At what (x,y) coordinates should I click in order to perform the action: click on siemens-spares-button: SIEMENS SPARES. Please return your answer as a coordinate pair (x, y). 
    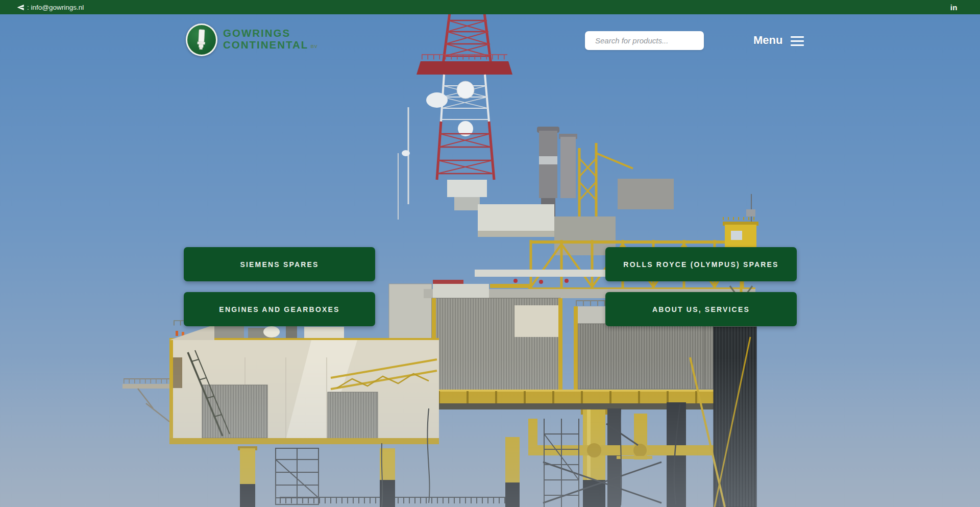
    Looking at the image, I should click on (280, 264).